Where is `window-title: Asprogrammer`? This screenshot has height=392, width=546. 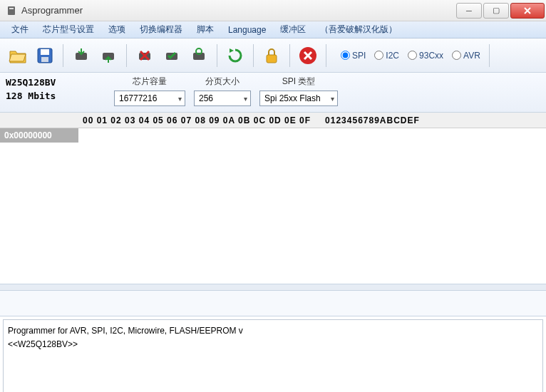
window-title: Asprogrammer is located at coordinates (239, 10).